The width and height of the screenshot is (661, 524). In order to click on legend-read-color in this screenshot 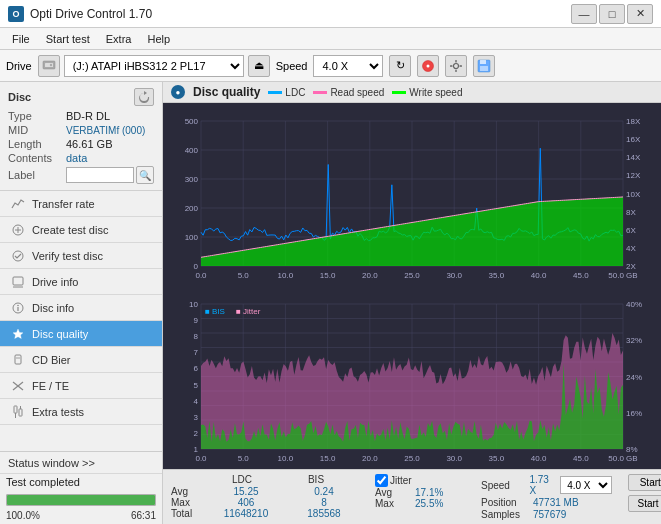, I will do `click(320, 92)`.